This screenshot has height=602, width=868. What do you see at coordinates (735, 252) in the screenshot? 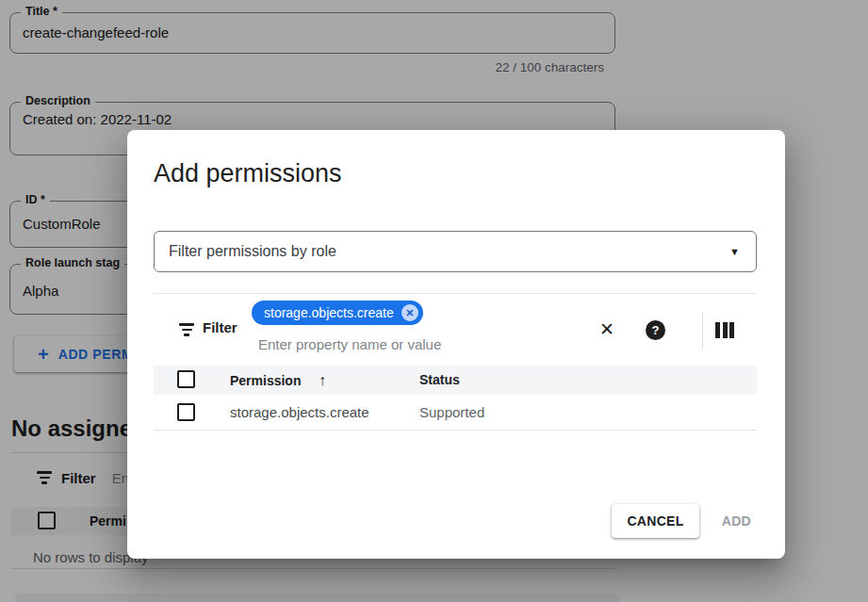
I see `chevron-down-icon: ▼` at bounding box center [735, 252].